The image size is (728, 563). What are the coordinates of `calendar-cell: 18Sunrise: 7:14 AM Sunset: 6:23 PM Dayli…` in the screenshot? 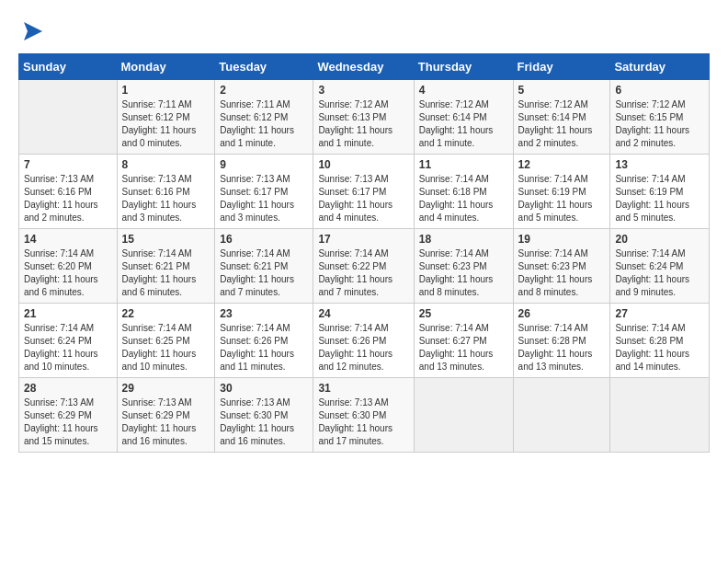 It's located at (463, 267).